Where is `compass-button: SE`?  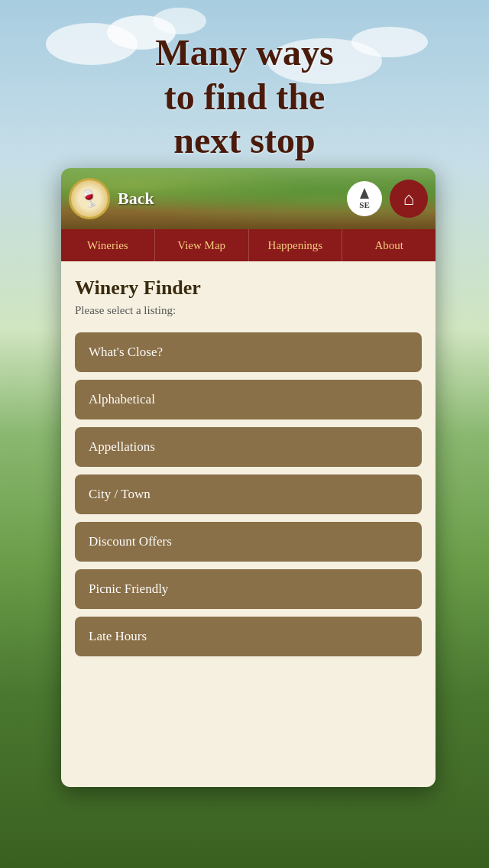
compass-button: SE is located at coordinates (364, 199).